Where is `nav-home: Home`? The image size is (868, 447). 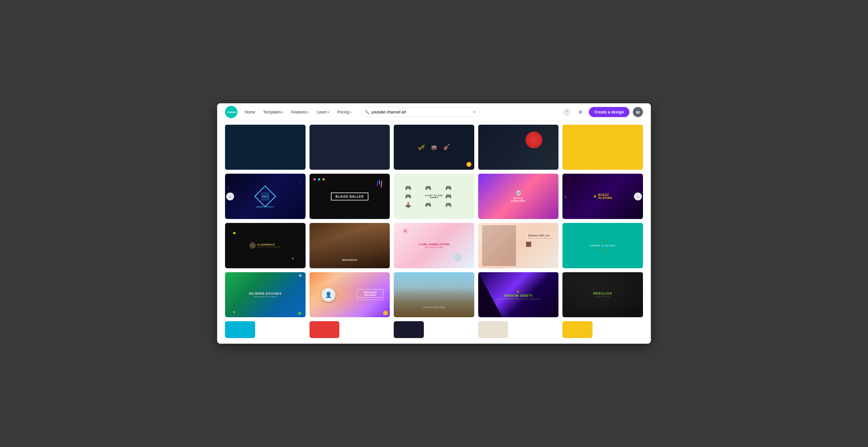 nav-home: Home is located at coordinates (250, 112).